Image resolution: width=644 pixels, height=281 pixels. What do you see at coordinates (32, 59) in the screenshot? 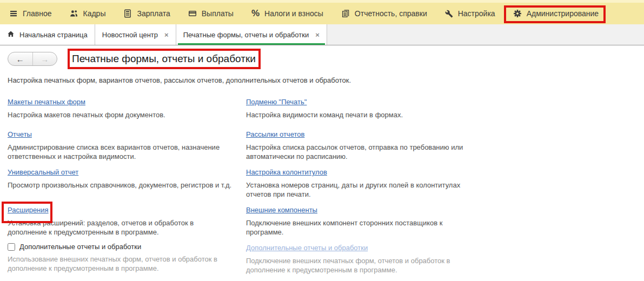
I see `history-nav-buttons: ← →` at bounding box center [32, 59].